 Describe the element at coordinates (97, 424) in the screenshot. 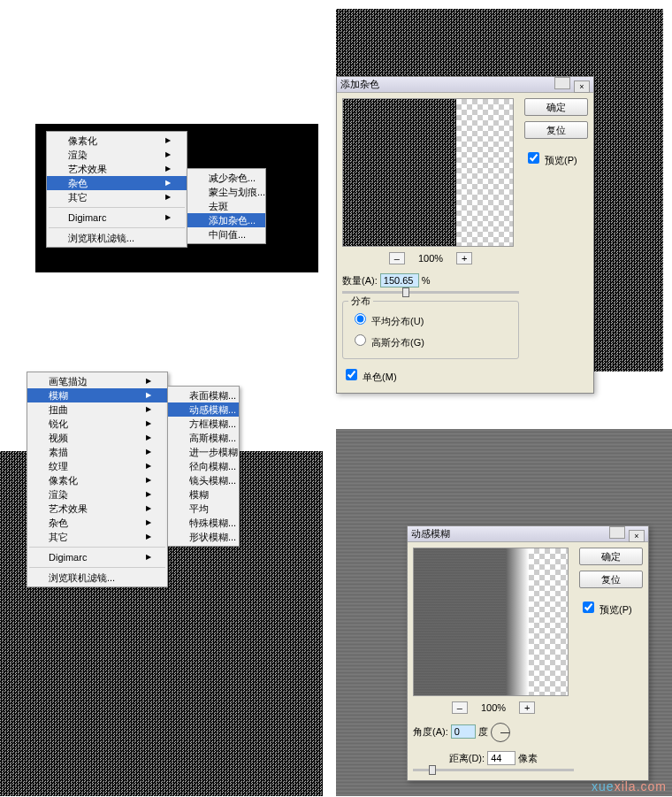

I see `menu2-item: 锐化` at that location.